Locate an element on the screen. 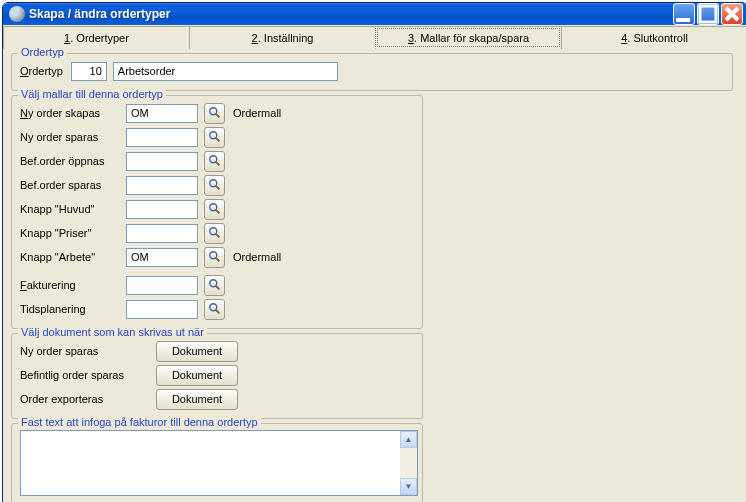  lookup-button-knapp_priser is located at coordinates (214, 234).